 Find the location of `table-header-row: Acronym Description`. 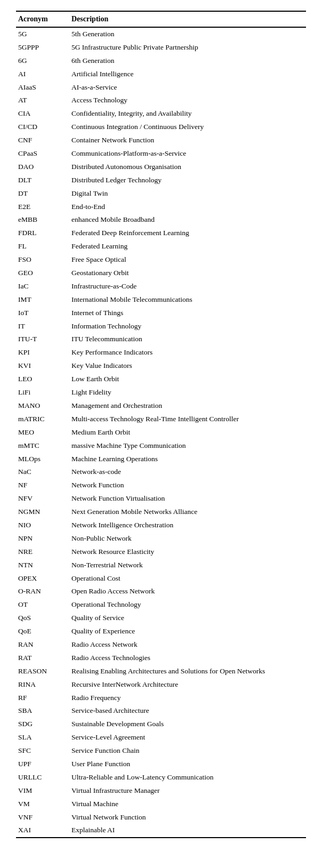

table-header-row: Acronym Description is located at coordinates (161, 19).